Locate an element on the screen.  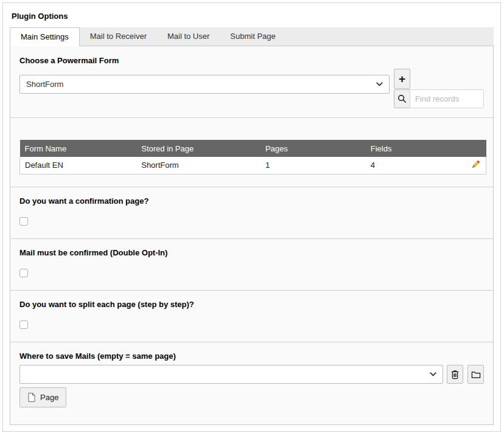
form-records-table: Form Name Stored in Page Pages Fields De… is located at coordinates (253, 157).